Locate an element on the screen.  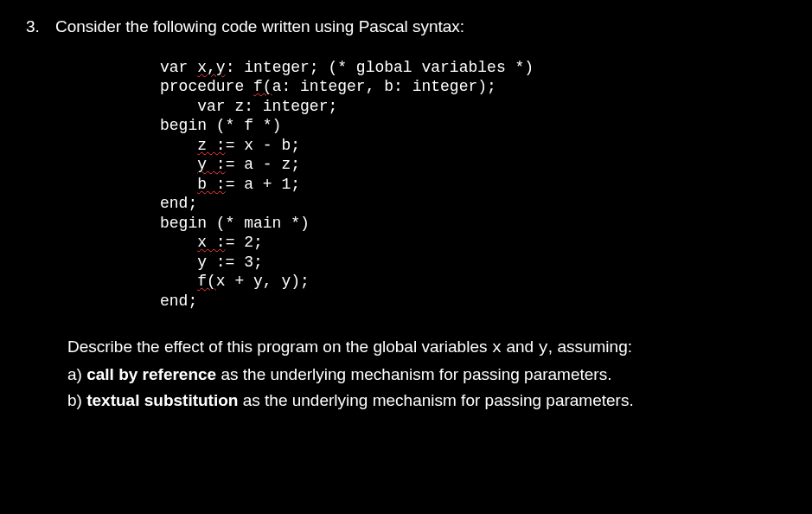
code-text-wavy: z : is located at coordinates (211, 145).